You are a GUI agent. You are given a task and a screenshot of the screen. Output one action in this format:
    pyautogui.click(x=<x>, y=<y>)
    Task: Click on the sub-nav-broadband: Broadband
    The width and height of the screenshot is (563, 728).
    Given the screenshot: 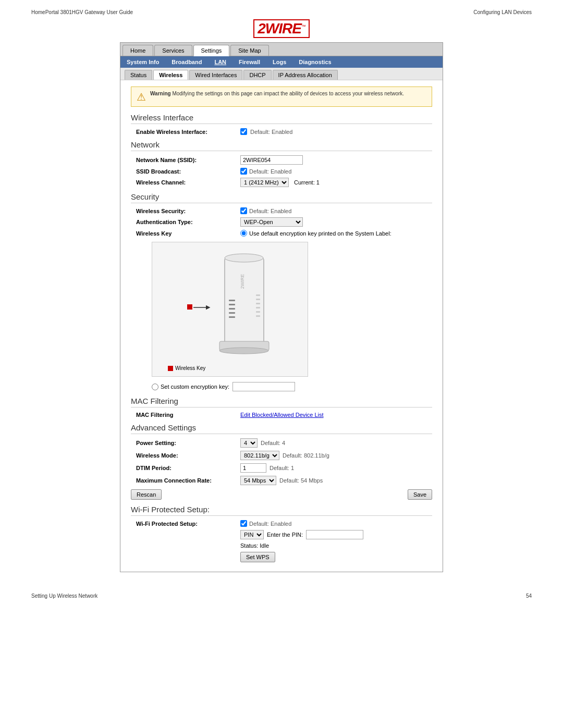 What is the action you would take?
    pyautogui.click(x=187, y=62)
    